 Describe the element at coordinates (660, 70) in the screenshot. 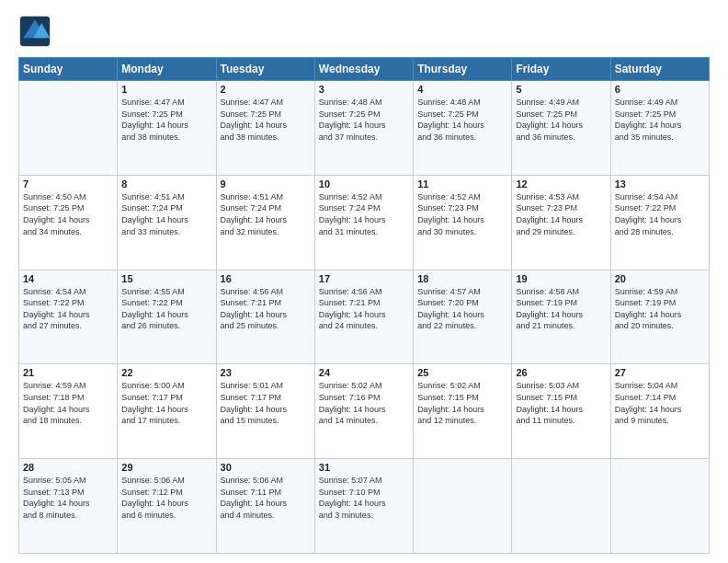

I see `weekday-header-saturday: Saturday` at that location.